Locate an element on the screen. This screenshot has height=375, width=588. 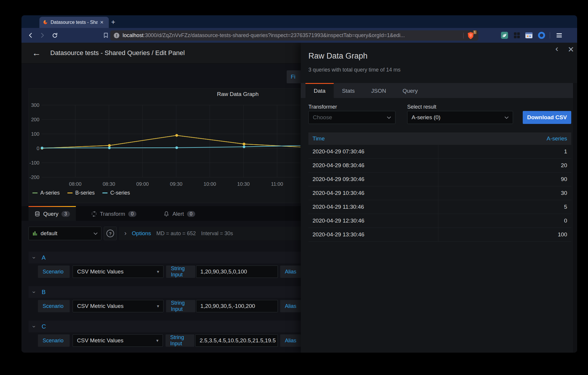
legend-label: C-series is located at coordinates (120, 193).